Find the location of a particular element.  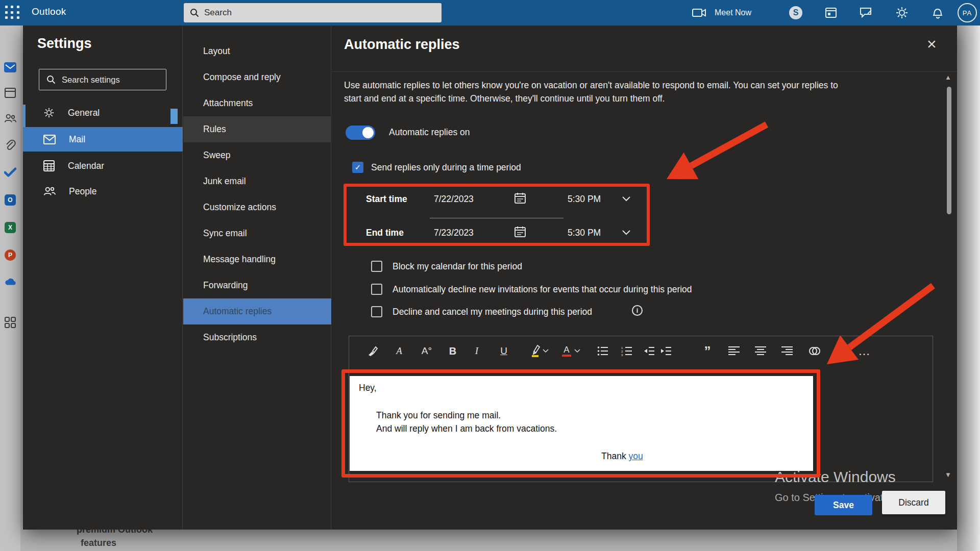

bold-icon: B is located at coordinates (453, 351).